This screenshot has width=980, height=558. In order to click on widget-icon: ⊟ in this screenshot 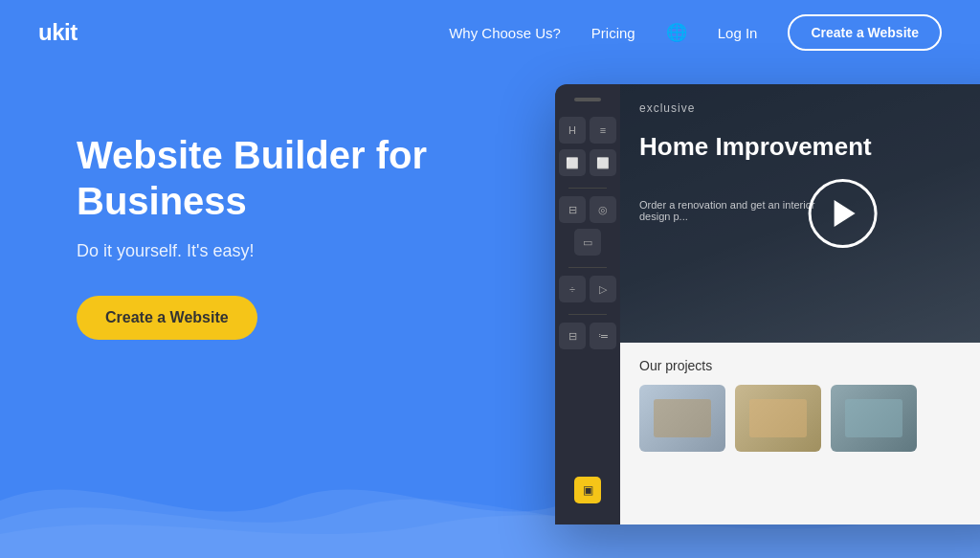, I will do `click(572, 210)`.